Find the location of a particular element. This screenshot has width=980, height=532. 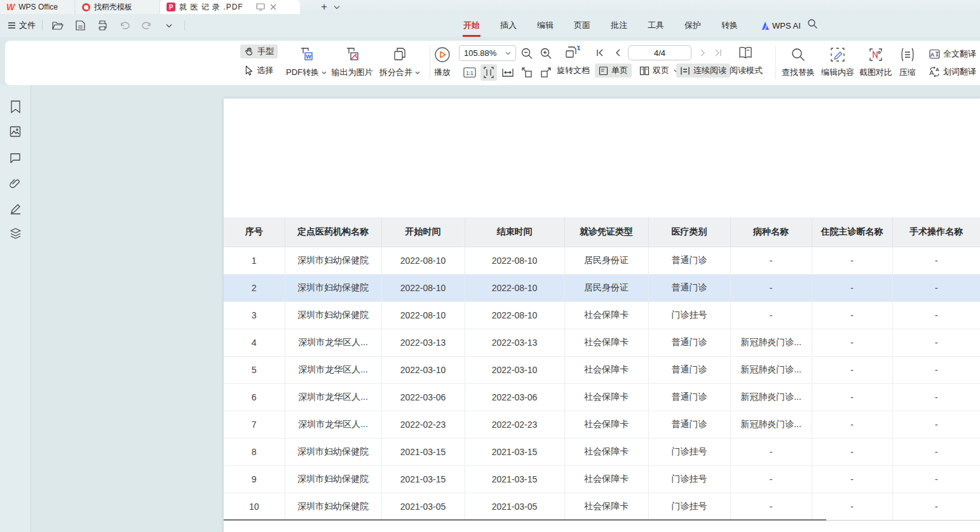

table-row: 5深圳市龙华区人...2022-03-102022-03-10社会保障卡普通门诊… is located at coordinates (602, 370).